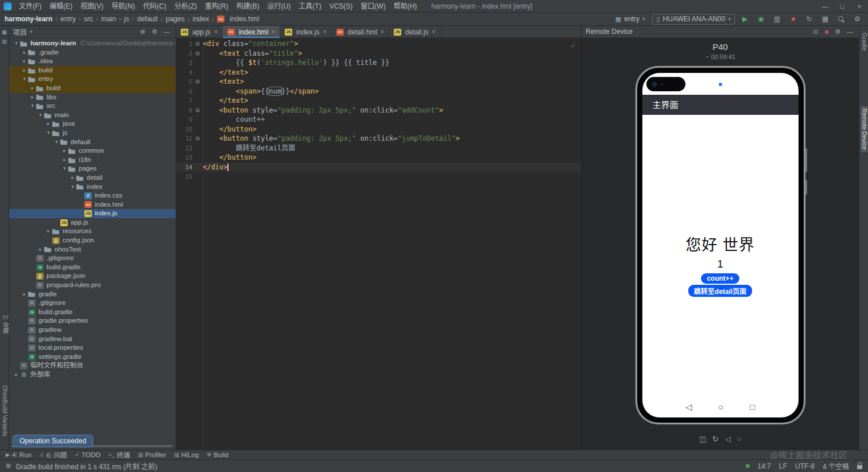  What do you see at coordinates (728, 439) in the screenshot?
I see `device-back-button: ◁` at bounding box center [728, 439].